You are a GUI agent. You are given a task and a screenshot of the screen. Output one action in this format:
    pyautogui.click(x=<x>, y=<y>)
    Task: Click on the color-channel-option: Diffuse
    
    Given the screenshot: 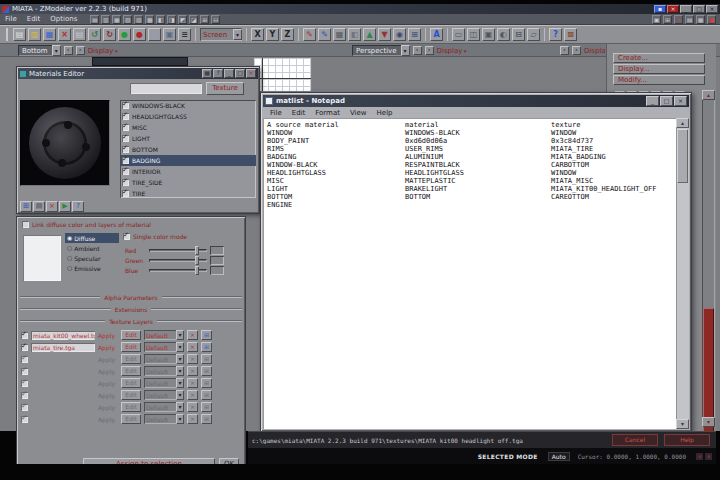 What is the action you would take?
    pyautogui.click(x=92, y=238)
    